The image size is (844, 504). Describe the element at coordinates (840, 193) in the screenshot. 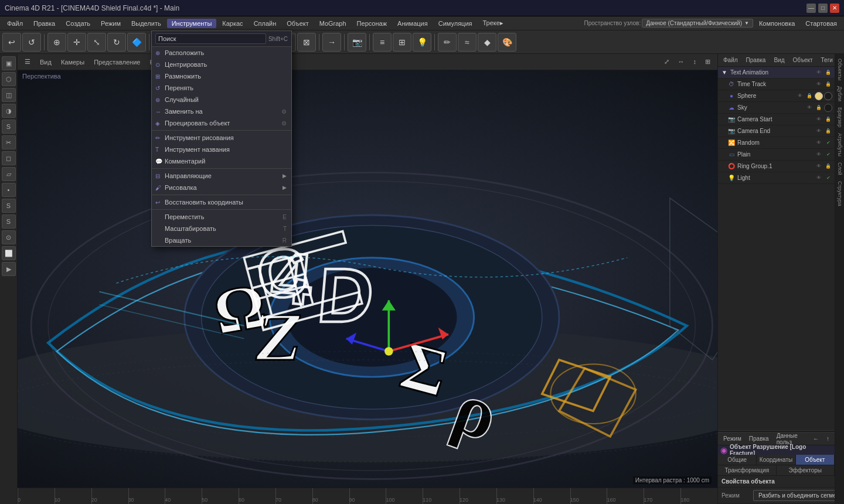

I see `edge-tab-structure: Структура` at that location.